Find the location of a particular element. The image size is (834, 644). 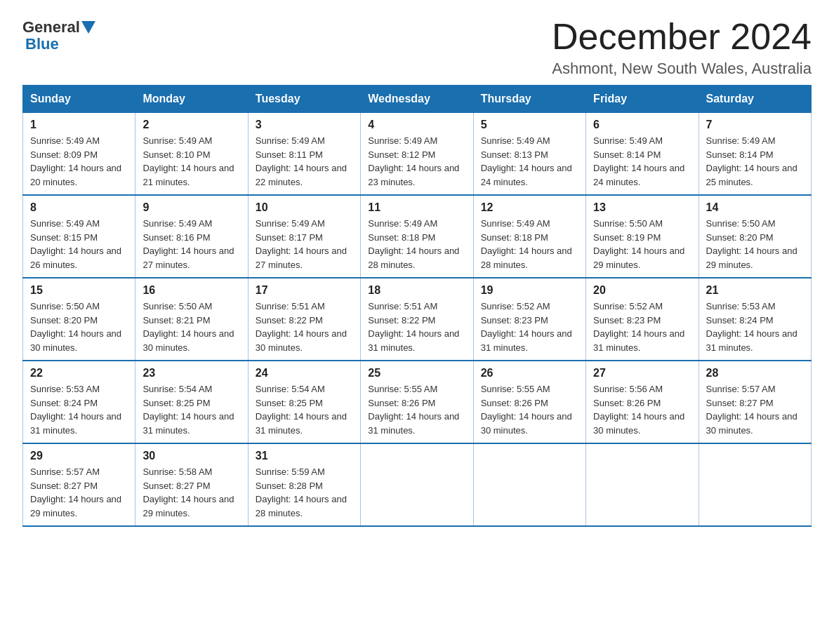

calendar-cell: 14 Sunrise: 5:50 AMSunset: 8:20 PMDaylig… is located at coordinates (755, 236).